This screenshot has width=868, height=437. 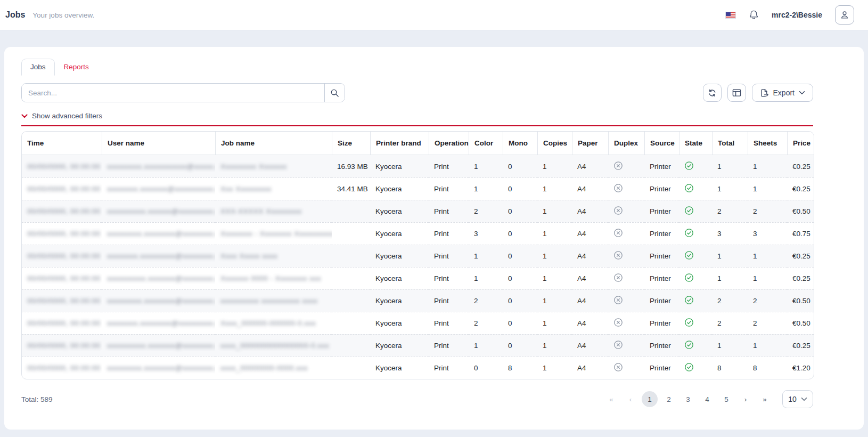 I want to click on cell-sheets-value: 2, so click(x=755, y=211).